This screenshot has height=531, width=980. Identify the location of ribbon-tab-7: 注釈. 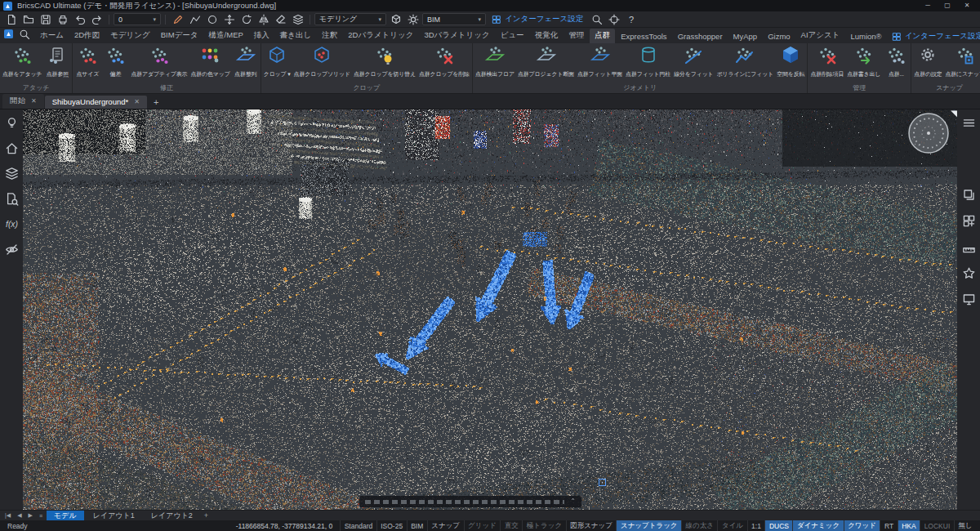
(330, 36).